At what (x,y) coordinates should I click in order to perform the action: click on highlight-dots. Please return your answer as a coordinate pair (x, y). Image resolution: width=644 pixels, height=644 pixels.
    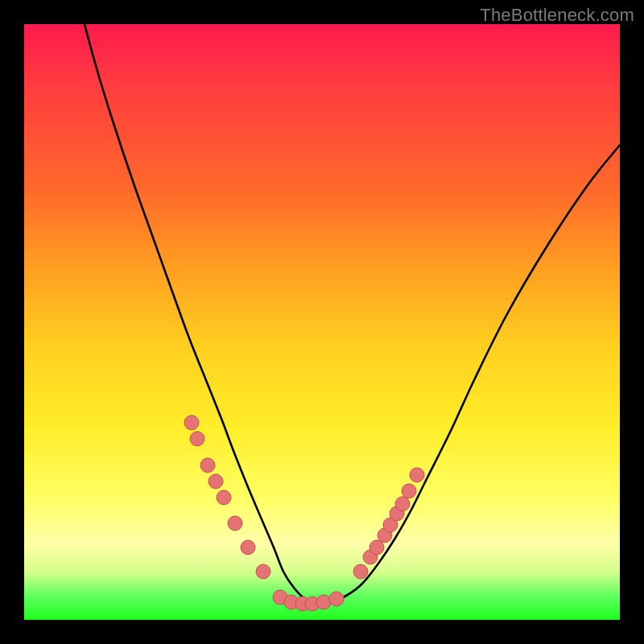
    Looking at the image, I should click on (304, 514).